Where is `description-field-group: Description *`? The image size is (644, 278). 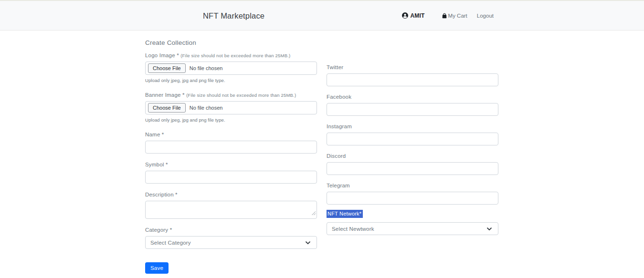 description-field-group: Description * is located at coordinates (231, 205).